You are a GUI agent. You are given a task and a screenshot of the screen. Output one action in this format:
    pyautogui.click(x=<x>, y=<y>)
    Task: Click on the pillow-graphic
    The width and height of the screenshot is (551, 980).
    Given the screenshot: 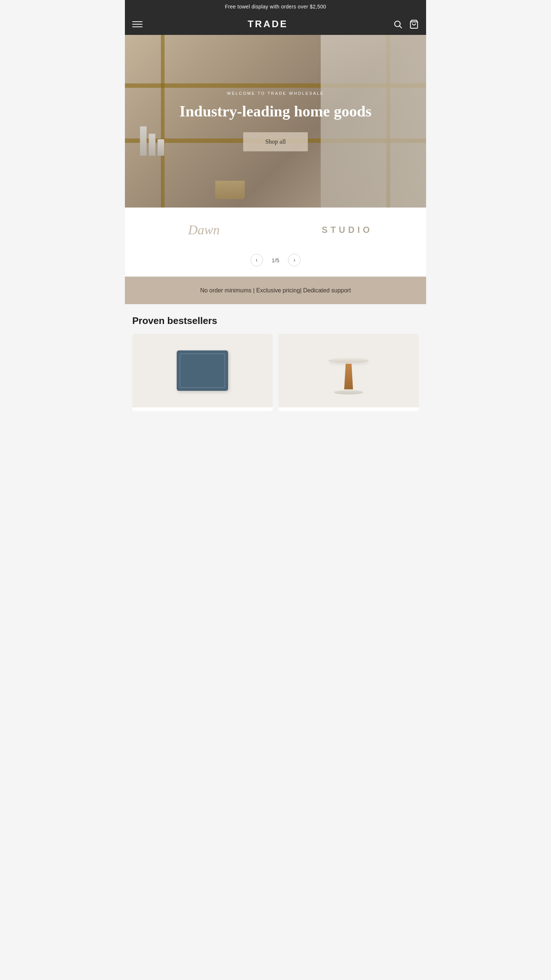 What is the action you would take?
    pyautogui.click(x=202, y=371)
    